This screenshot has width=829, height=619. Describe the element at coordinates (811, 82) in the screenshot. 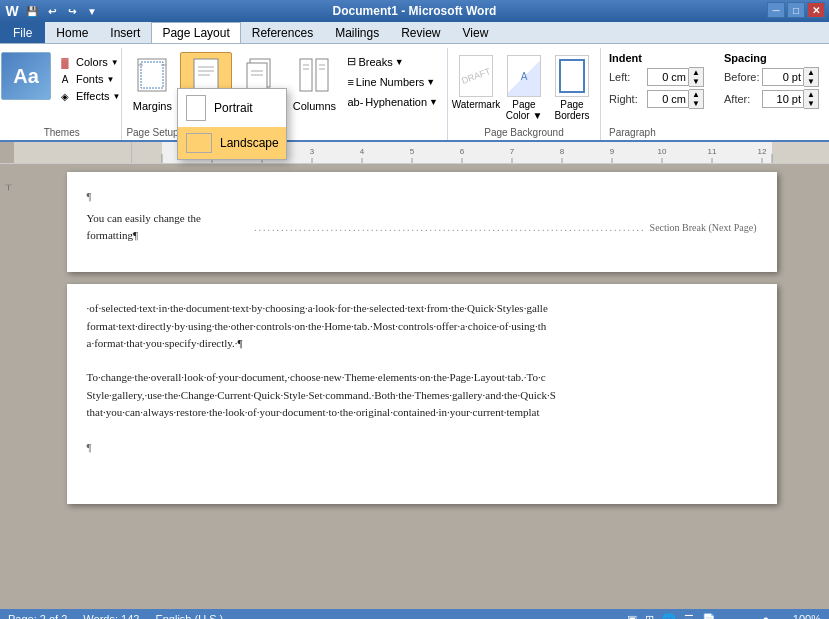

I see `spacing-before-down: ▼` at that location.